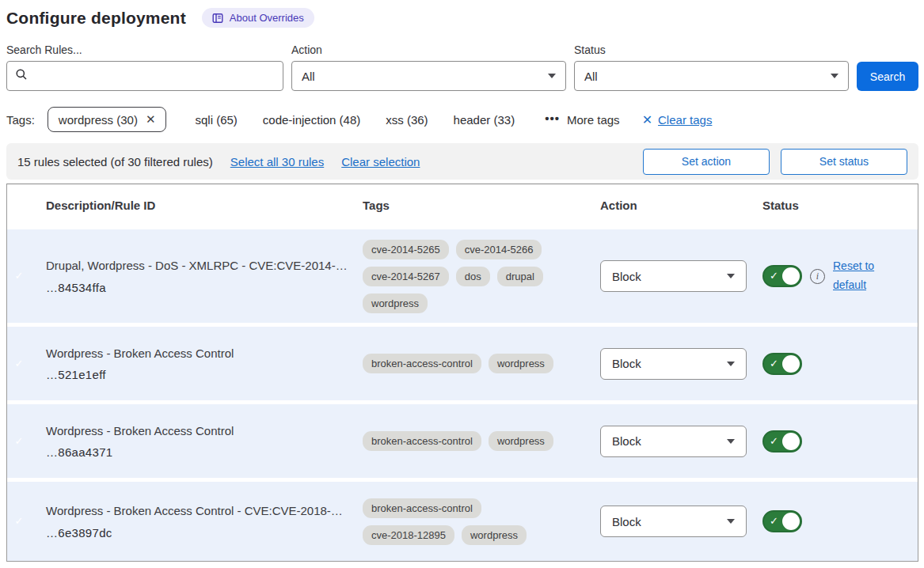 Image resolution: width=924 pixels, height=568 pixels. Describe the element at coordinates (462, 521) in the screenshot. I see `table-row: Wordpress - Broken Access Control - CVE:…` at that location.